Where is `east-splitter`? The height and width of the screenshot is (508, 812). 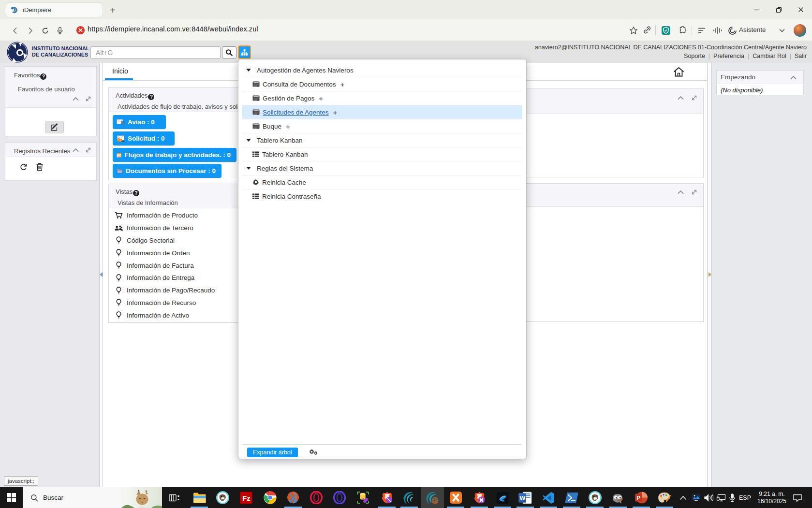 east-splitter is located at coordinates (710, 275).